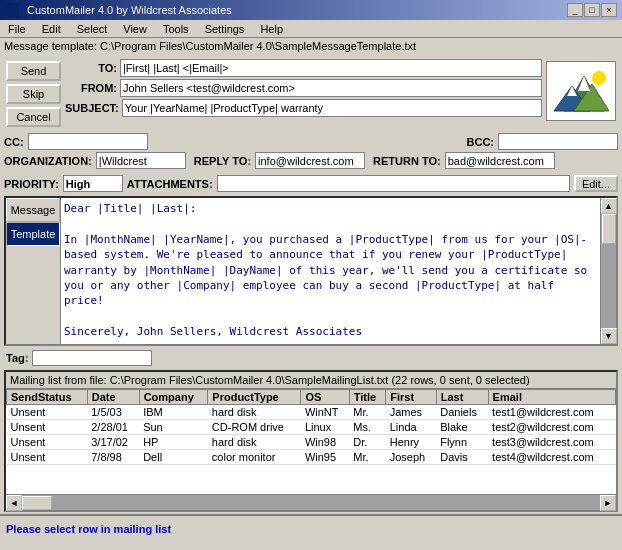 This screenshot has width=622, height=550. What do you see at coordinates (325, 398) in the screenshot?
I see `col-os: OS` at bounding box center [325, 398].